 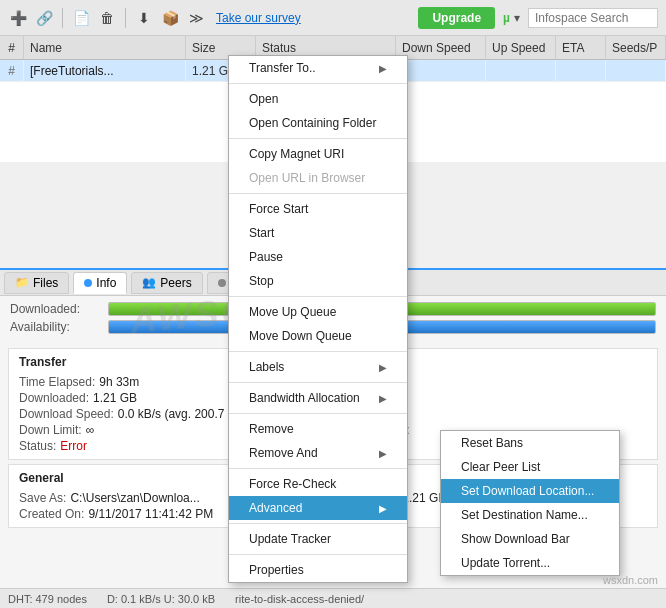 What do you see at coordinates (115, 398) in the screenshot?
I see `dl-val: 1.21 GB` at bounding box center [115, 398].